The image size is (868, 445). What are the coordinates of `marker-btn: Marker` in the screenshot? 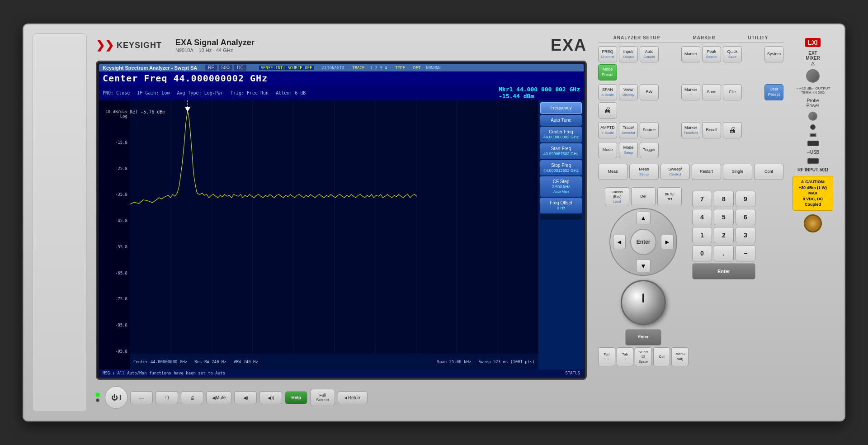 It's located at (691, 54).